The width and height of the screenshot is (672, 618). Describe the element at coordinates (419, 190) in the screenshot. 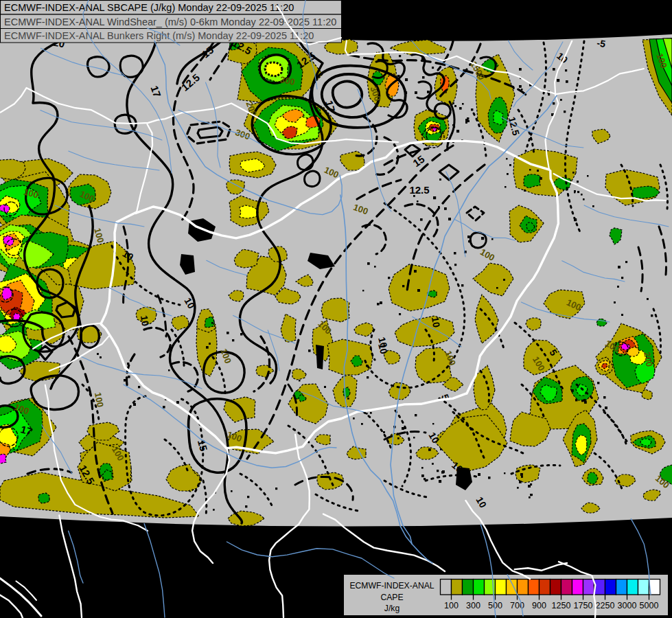

I see `svg-text: 12.5` at that location.